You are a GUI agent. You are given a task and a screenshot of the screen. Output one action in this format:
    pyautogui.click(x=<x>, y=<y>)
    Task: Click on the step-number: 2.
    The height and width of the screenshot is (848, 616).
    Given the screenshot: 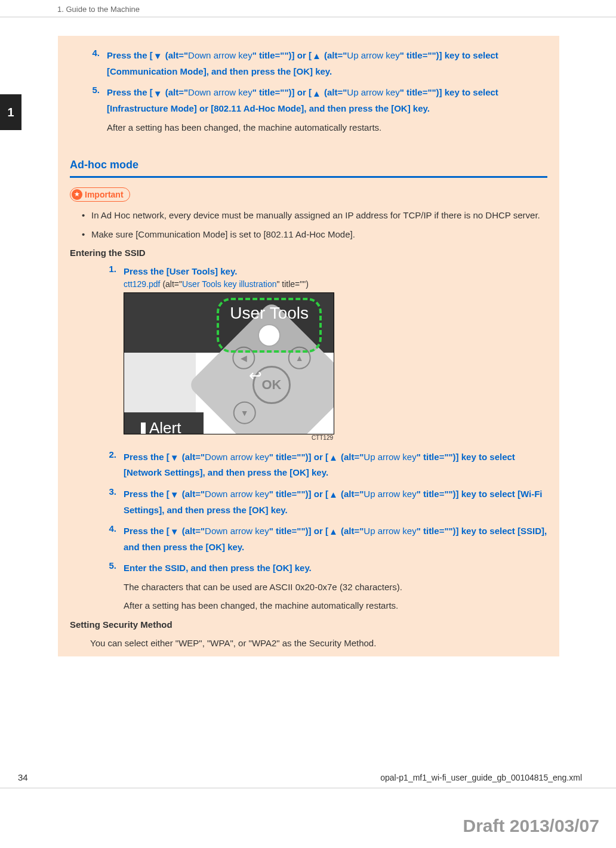 What is the action you would take?
    pyautogui.click(x=111, y=465)
    